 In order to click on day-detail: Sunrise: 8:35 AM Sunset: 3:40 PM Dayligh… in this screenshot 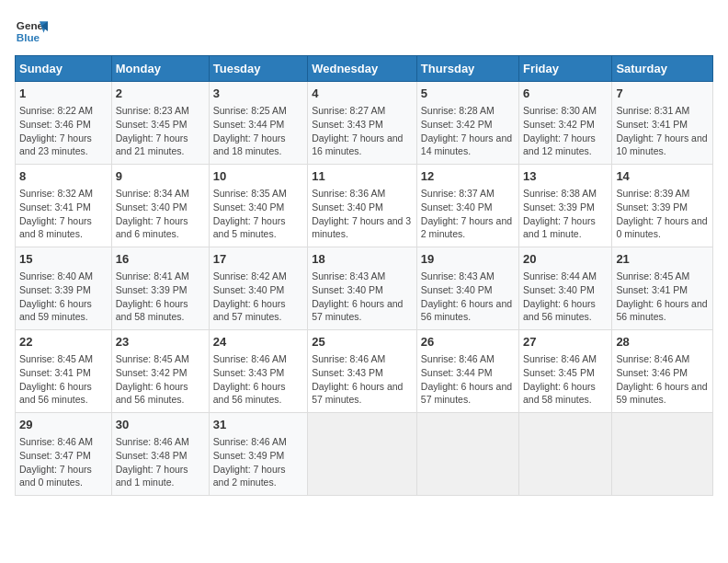, I will do `click(258, 213)`.